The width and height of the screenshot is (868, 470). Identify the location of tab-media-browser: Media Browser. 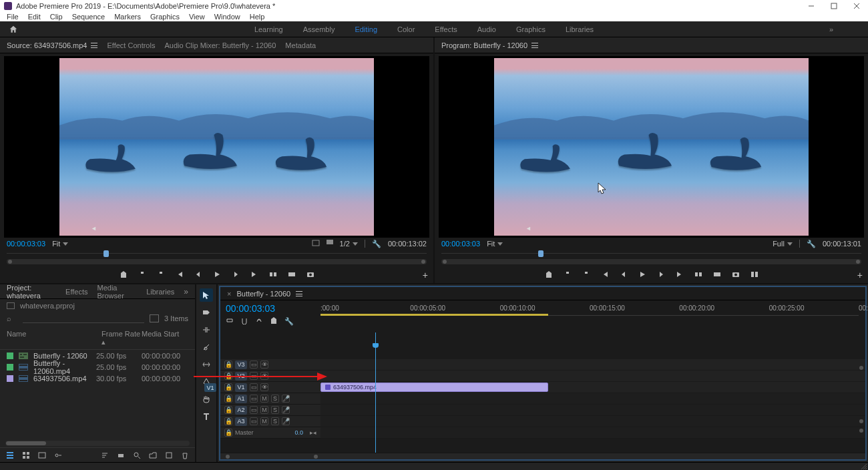
(118, 292).